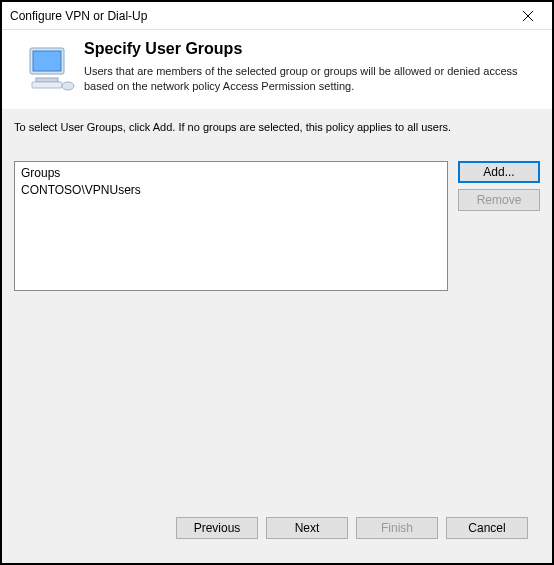 The image size is (554, 565). I want to click on finish-button: Finish, so click(397, 528).